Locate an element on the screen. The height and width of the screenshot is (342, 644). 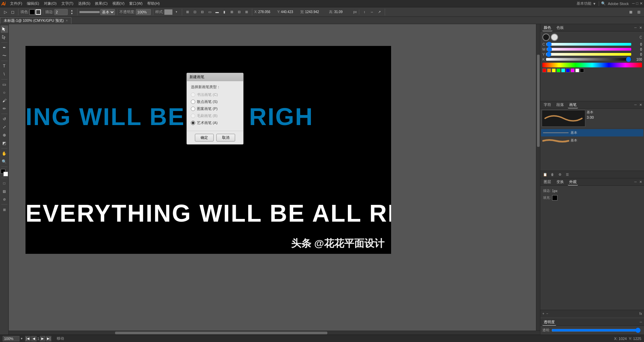
panel-toggle-btn: ▥ is located at coordinates (639, 12).